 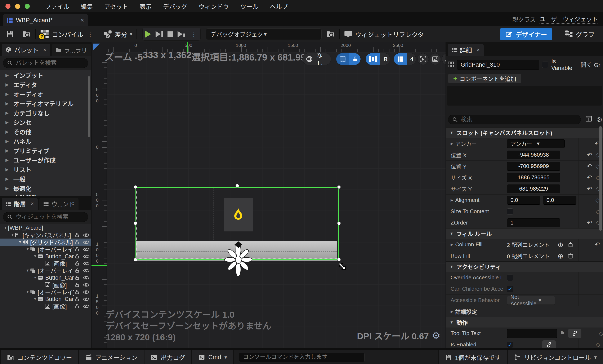 What do you see at coordinates (510, 289) in the screenshot?
I see `children-accessible-checkbox: ✓` at bounding box center [510, 289].